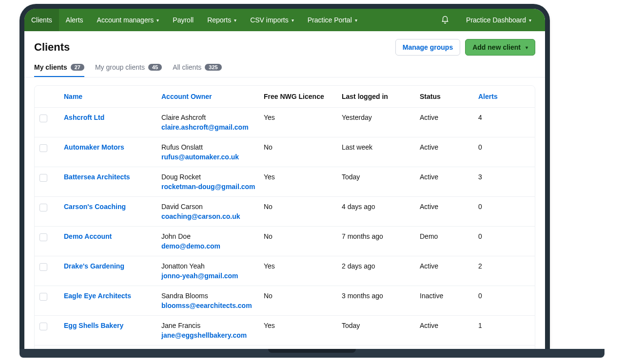  Describe the element at coordinates (213, 147) in the screenshot. I see `owner-name: Rufus Onslatt` at that location.